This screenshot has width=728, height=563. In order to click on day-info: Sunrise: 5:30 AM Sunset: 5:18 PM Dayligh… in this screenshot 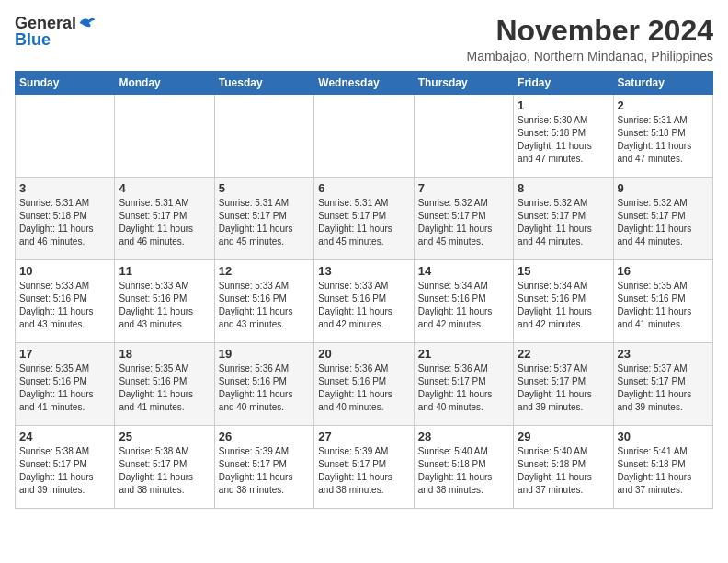, I will do `click(563, 140)`.